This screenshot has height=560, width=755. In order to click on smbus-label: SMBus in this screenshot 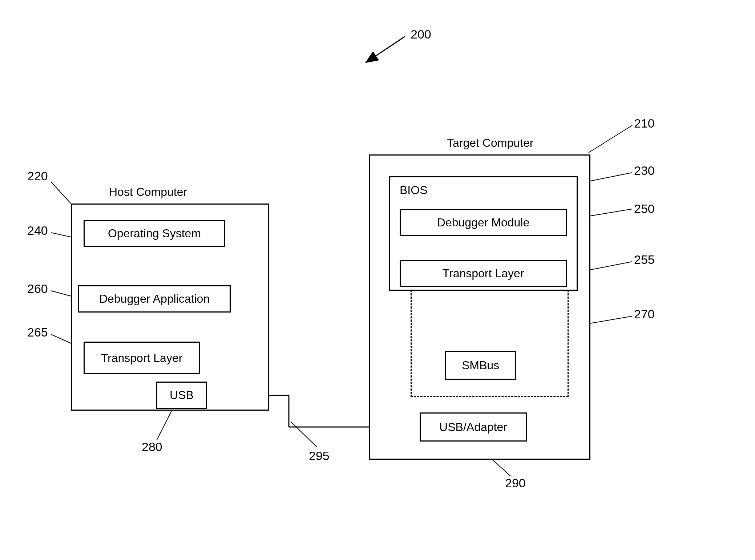, I will do `click(480, 366)`.